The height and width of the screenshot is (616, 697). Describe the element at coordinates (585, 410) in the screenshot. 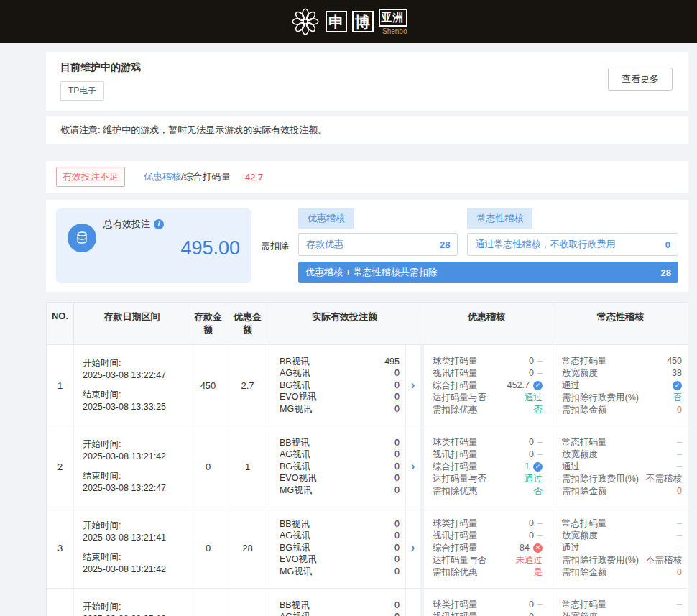

I see `audit-item-label: 需扣除金额` at that location.